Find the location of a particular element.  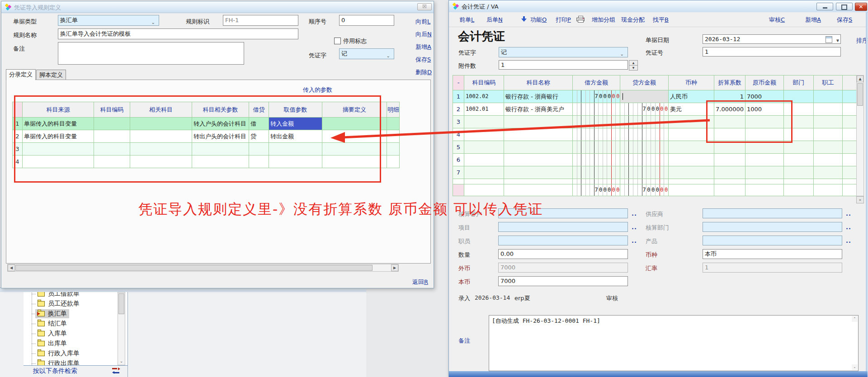

accounting-dept-input is located at coordinates (772, 227).